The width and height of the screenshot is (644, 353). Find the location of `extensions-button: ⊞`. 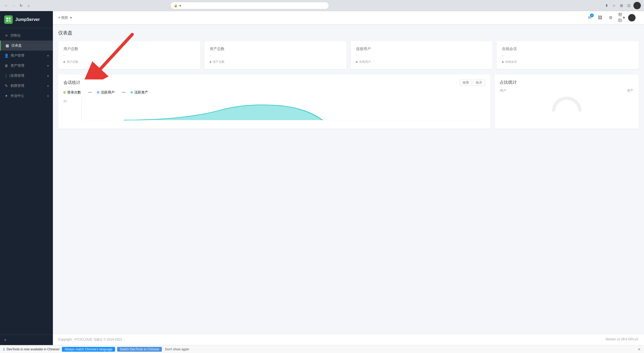

extensions-button: ⊞ is located at coordinates (622, 6).